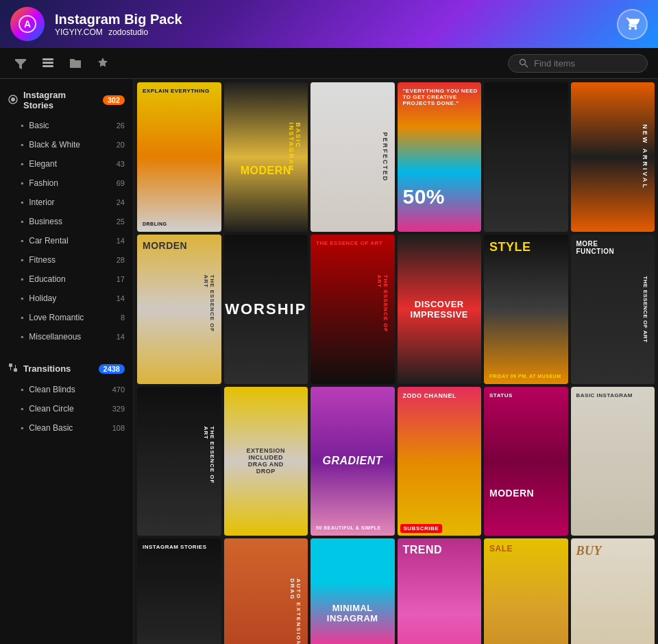 The width and height of the screenshot is (658, 644). Describe the element at coordinates (613, 462) in the screenshot. I see `list-item: BASIC INSTAGRAM` at that location.